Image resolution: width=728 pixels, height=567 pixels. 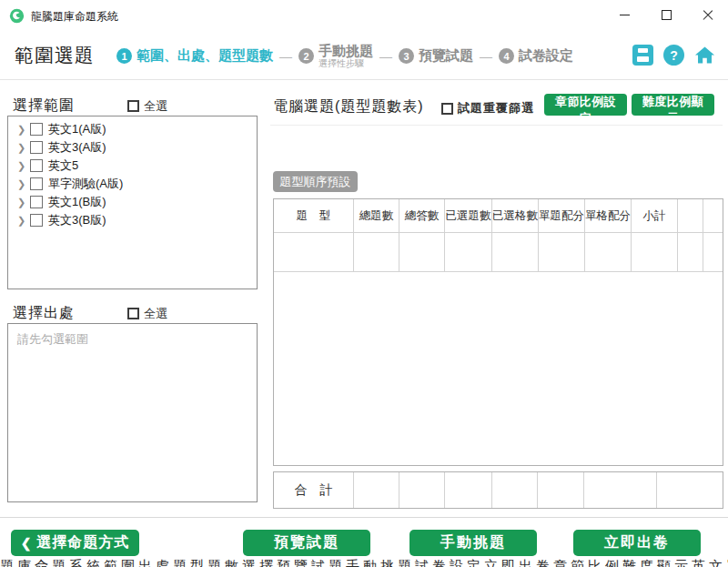 What do you see at coordinates (133, 339) in the screenshot?
I see `source-placeholder-text: 請先勾選範圍` at bounding box center [133, 339].